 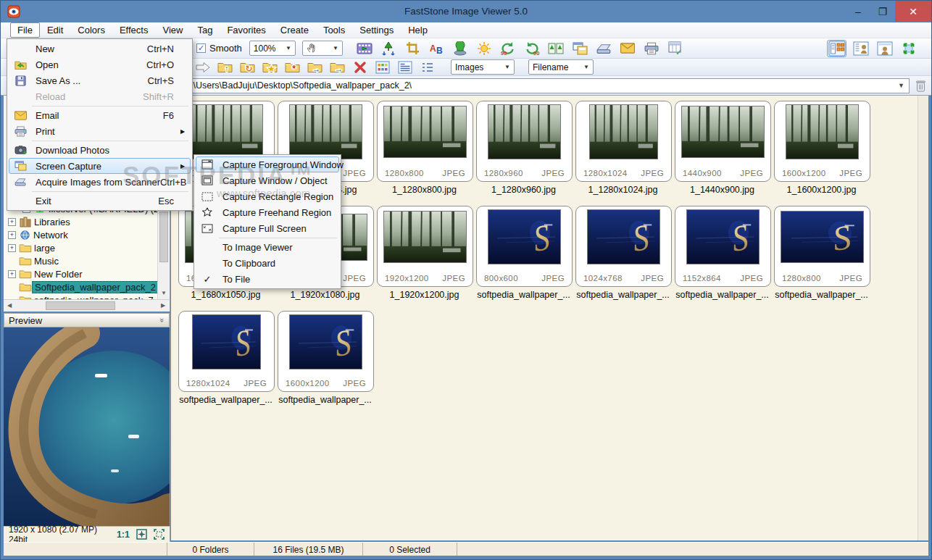 I want to click on minimize-button: –, so click(x=858, y=12).